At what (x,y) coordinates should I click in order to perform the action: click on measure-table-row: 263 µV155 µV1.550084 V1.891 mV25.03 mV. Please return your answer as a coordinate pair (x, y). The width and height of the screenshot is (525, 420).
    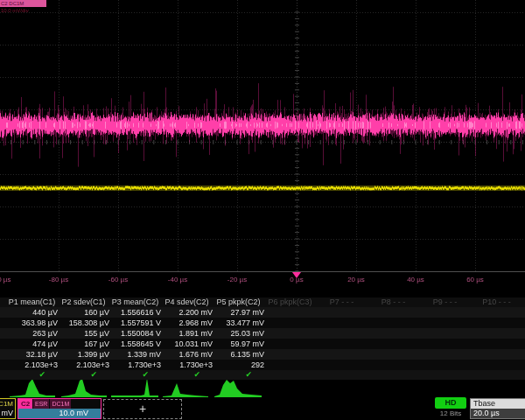
    Looking at the image, I should click on (262, 333).